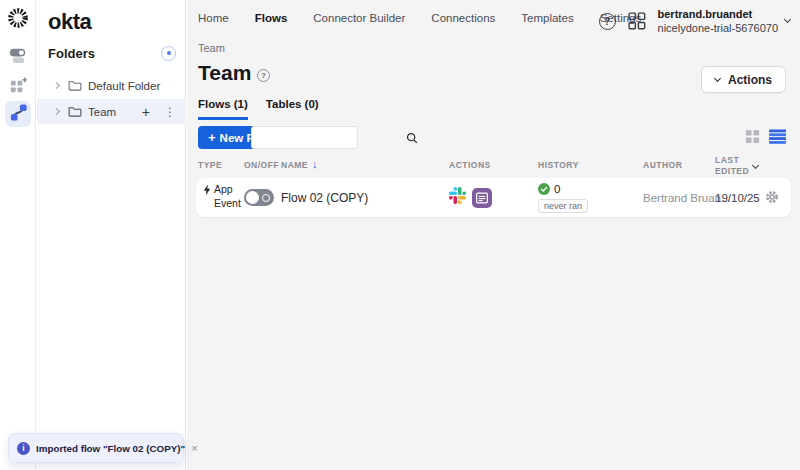  What do you see at coordinates (169, 53) in the screenshot?
I see `add-folder-dot-icon` at bounding box center [169, 53].